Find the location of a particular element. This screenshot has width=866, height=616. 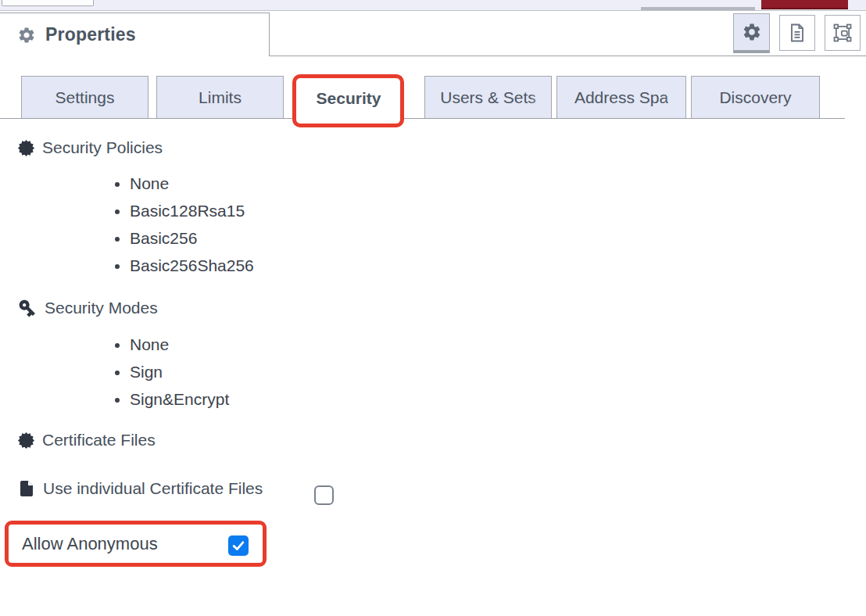

checkmark-icon is located at coordinates (238, 546).